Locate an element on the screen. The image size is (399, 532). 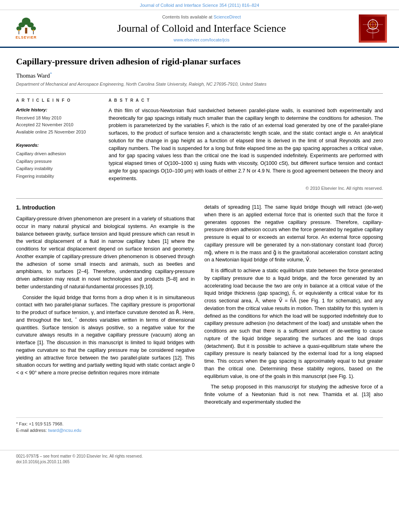
intro-paragraph-1: Capillary-pressure driven phenomenon are… is located at coordinates (105, 253).